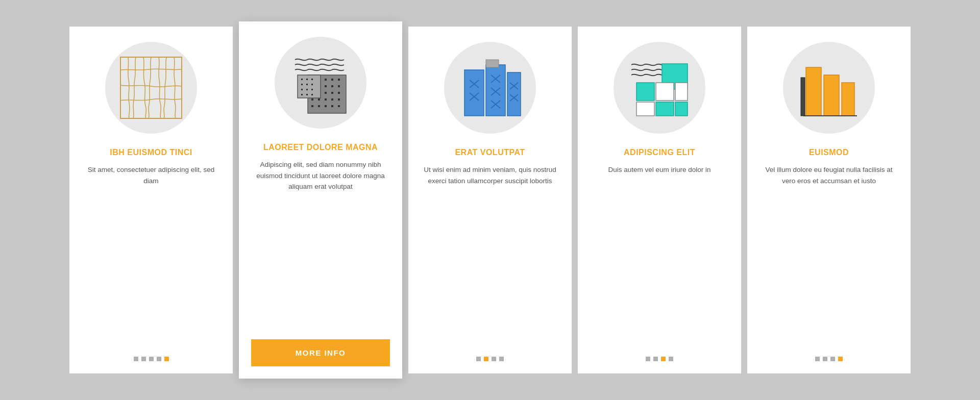 The height and width of the screenshot is (400, 980). I want to click on card-4: ADIPISCING ELIT Duis autem vel eum iriur…, so click(659, 200).